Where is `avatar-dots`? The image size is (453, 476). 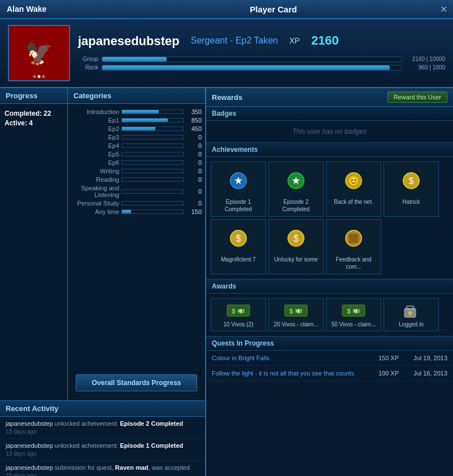 avatar-dots is located at coordinates (40, 77).